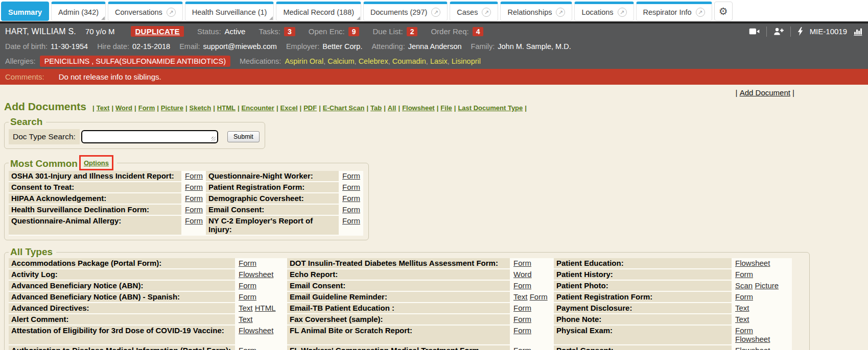 This screenshot has height=350, width=868. What do you see at coordinates (289, 108) in the screenshot?
I see `quick-link-excel: Excel` at bounding box center [289, 108].